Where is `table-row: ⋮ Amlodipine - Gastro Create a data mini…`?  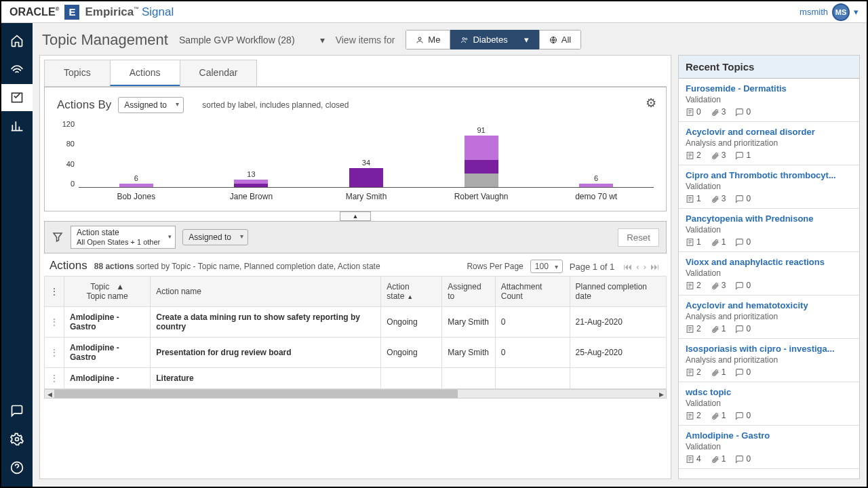
table-row: ⋮ Amlodipine - Gastro Create a data mini… is located at coordinates (355, 323).